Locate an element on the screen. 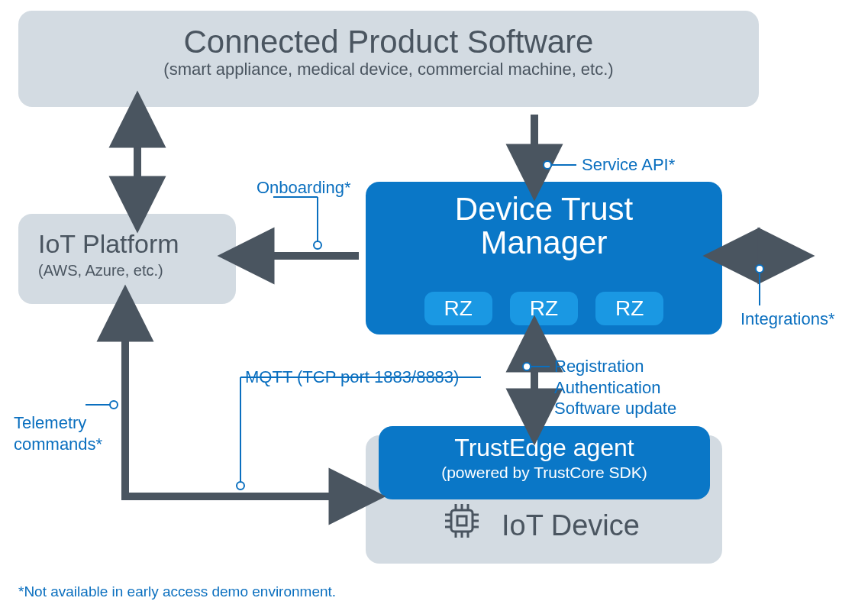  box-connected-product-software: Connected Product Software (smart applia… is located at coordinates (389, 59).